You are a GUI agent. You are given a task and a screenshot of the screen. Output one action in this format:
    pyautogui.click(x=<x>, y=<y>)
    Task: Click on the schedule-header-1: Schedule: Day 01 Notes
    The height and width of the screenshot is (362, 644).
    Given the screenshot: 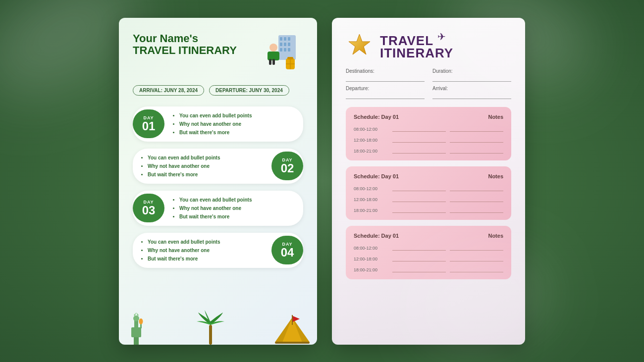 What is the action you would take?
    pyautogui.click(x=429, y=117)
    